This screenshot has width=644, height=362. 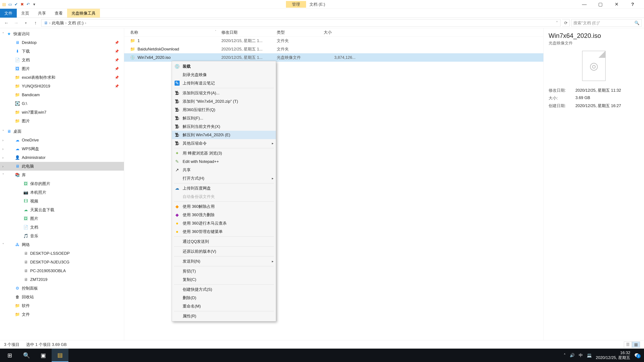 What do you see at coordinates (6, 23) in the screenshot?
I see `nav-back-button: ←` at bounding box center [6, 23].